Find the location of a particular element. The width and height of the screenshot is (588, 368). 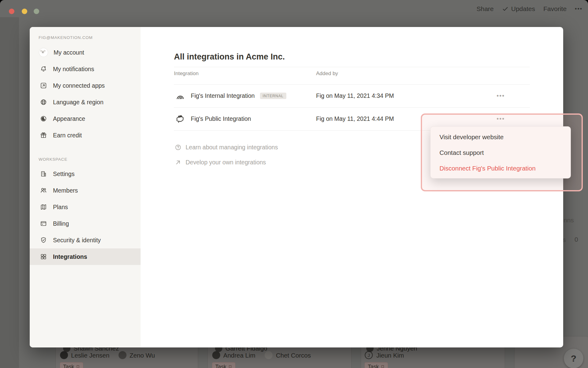

sidebar-item-label: Integrations is located at coordinates (70, 257).